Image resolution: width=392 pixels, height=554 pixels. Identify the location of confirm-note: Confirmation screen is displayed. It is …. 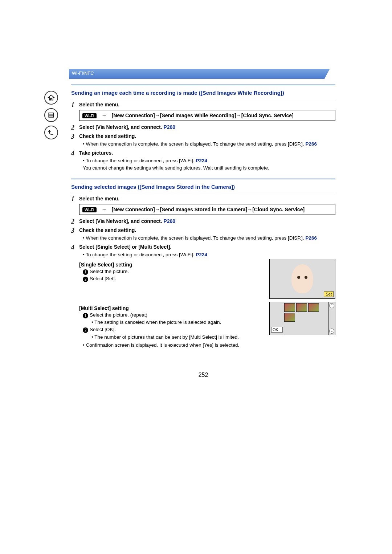
(207, 345).